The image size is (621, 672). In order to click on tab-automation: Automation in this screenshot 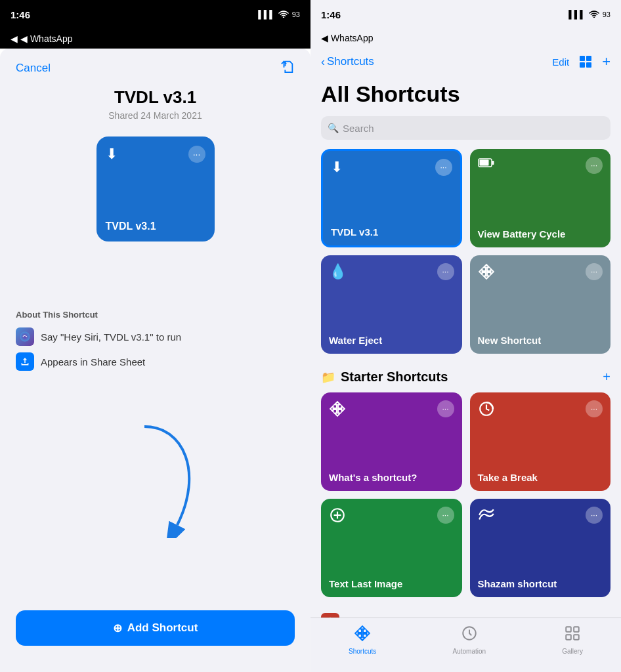, I will do `click(469, 640)`.